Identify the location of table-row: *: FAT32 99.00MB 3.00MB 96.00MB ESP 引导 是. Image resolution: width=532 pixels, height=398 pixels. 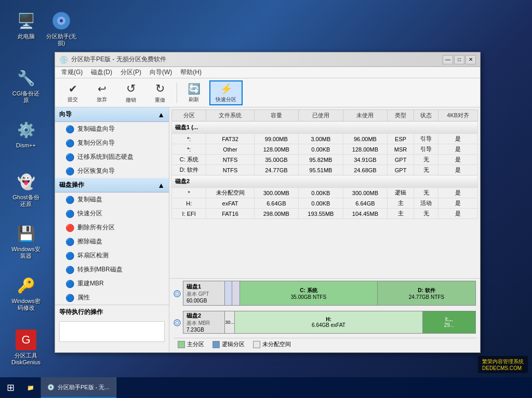
(325, 139).